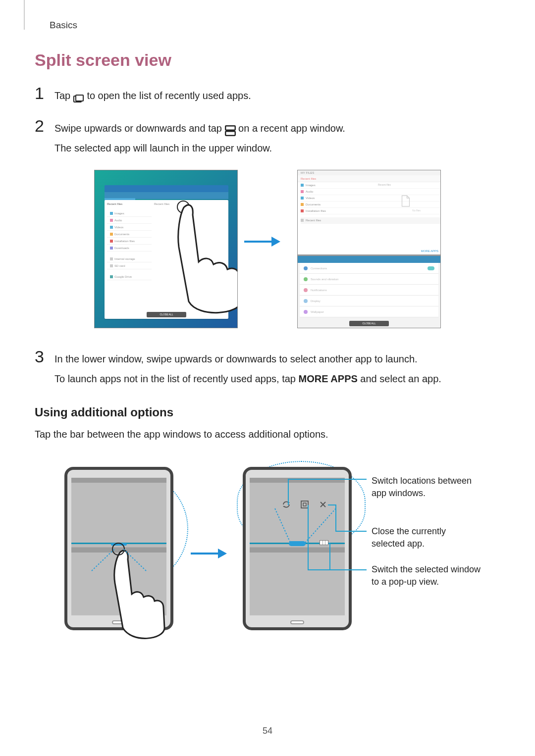  What do you see at coordinates (324, 279) in the screenshot?
I see `list-item: Sounds and vibration` at bounding box center [324, 279].